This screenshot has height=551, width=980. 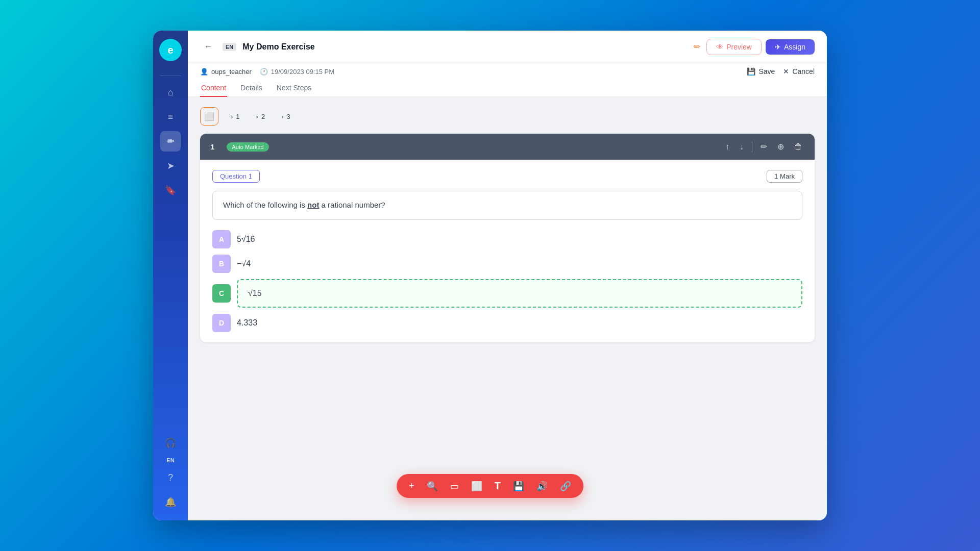 I want to click on edit-title-icon: ✏, so click(x=697, y=47).